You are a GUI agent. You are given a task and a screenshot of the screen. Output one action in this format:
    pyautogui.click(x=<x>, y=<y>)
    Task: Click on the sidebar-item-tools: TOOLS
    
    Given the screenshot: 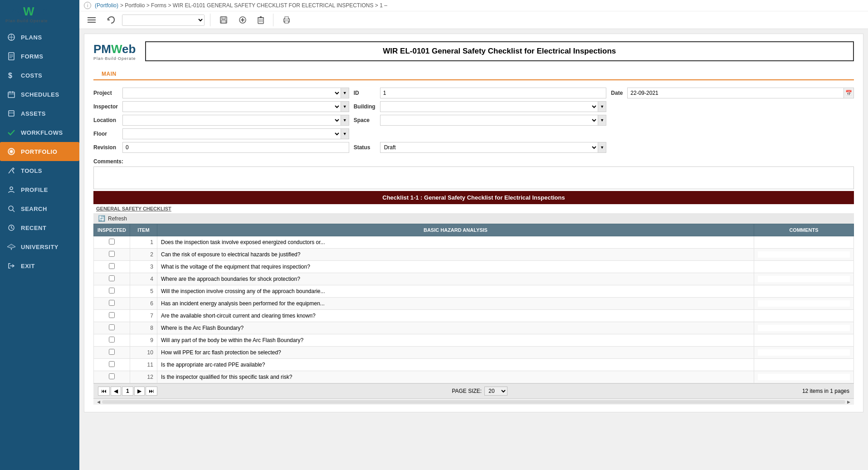 What is the action you would take?
    pyautogui.click(x=40, y=171)
    